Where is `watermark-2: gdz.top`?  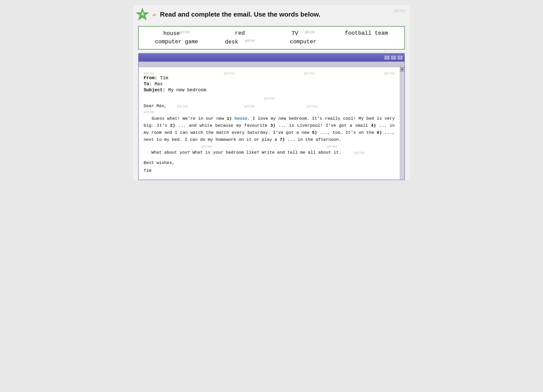
watermark-2: gdz.top is located at coordinates (229, 73).